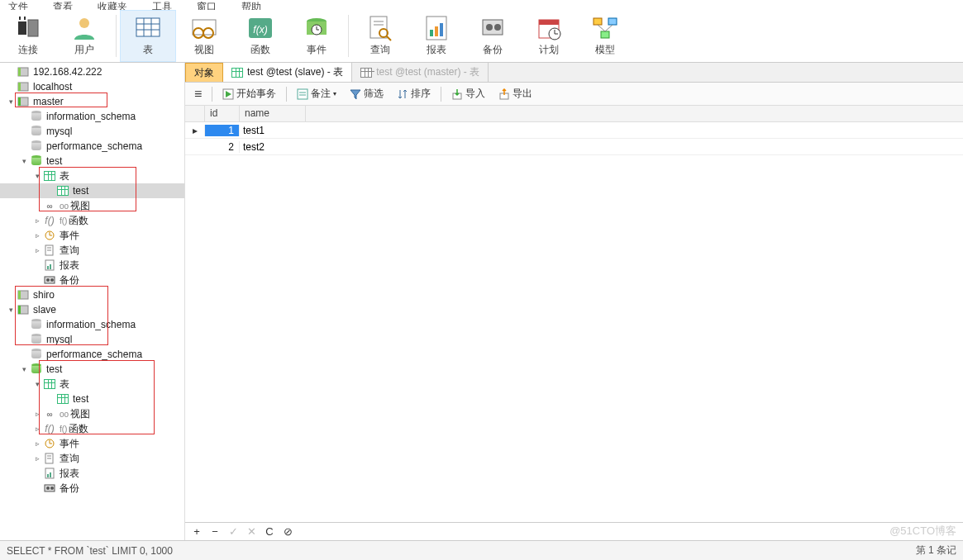 The image size is (963, 560). Describe the element at coordinates (204, 73) in the screenshot. I see `tab-objects: 对象` at that location.